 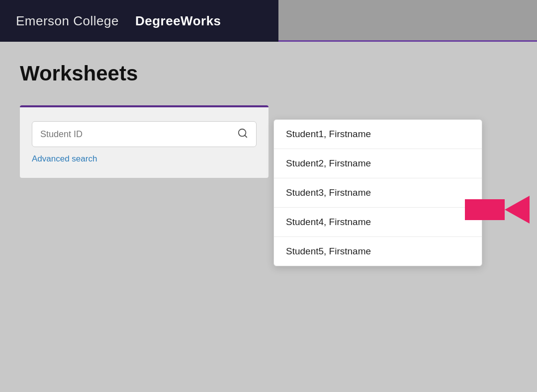 I want to click on header: Emerson College DegreeWorks, so click(x=268, y=21).